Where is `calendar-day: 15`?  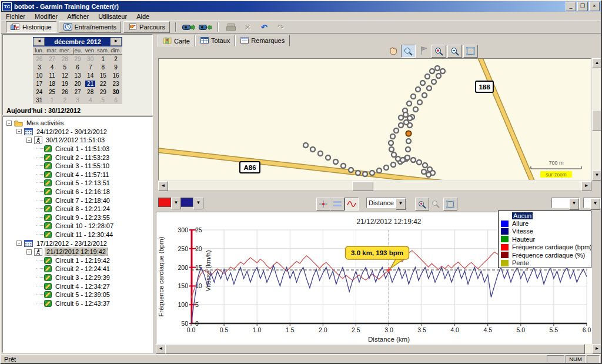 calendar-day: 15 is located at coordinates (103, 75).